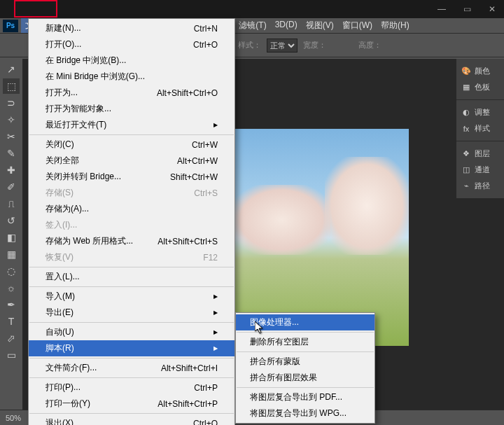  I want to click on dodge-tool-icon: ☼, so click(11, 288).